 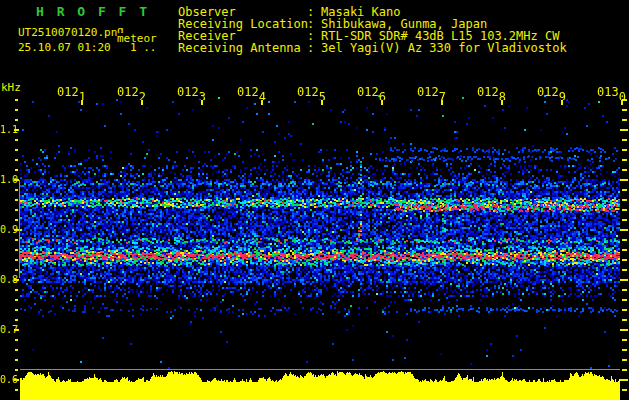 What do you see at coordinates (8, 330) in the screenshot?
I see `freq-axis-label: 0.7` at bounding box center [8, 330].